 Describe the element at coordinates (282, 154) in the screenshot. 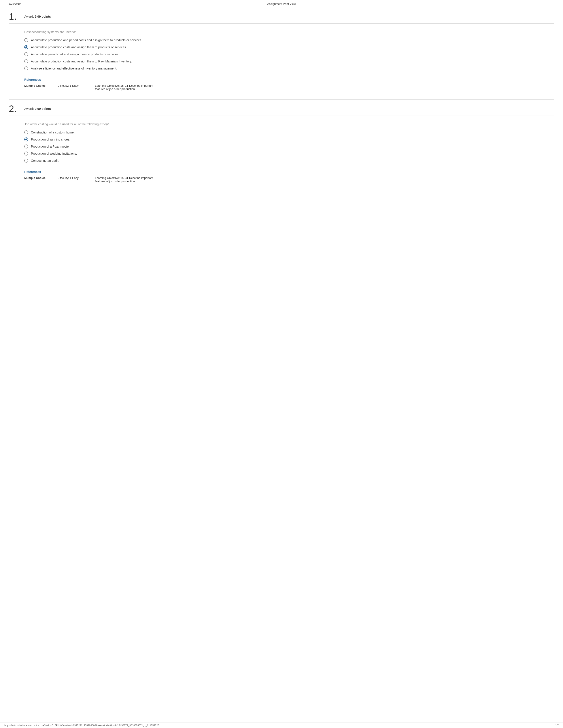

I see `question-body-2: Job order costing would be used for all …` at that location.